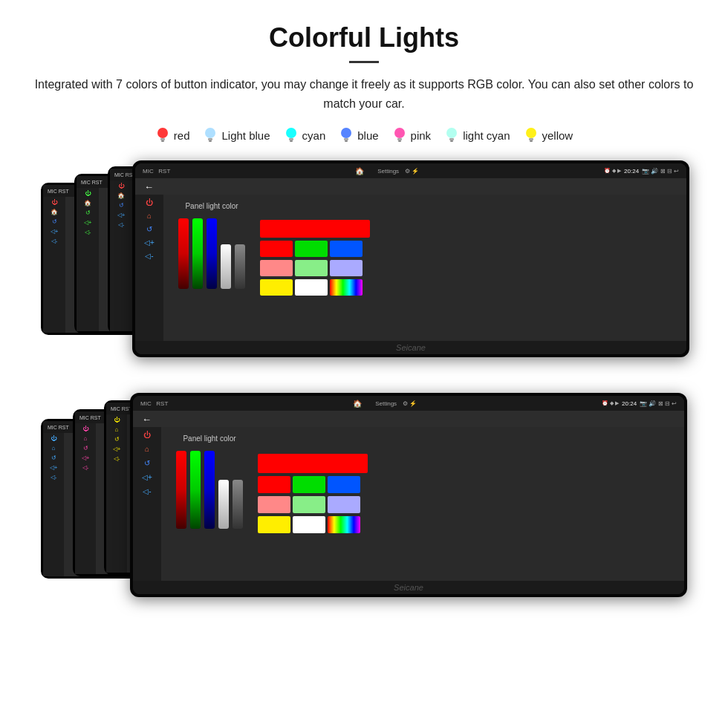  I want to click on status-time: 20:24, so click(631, 171).